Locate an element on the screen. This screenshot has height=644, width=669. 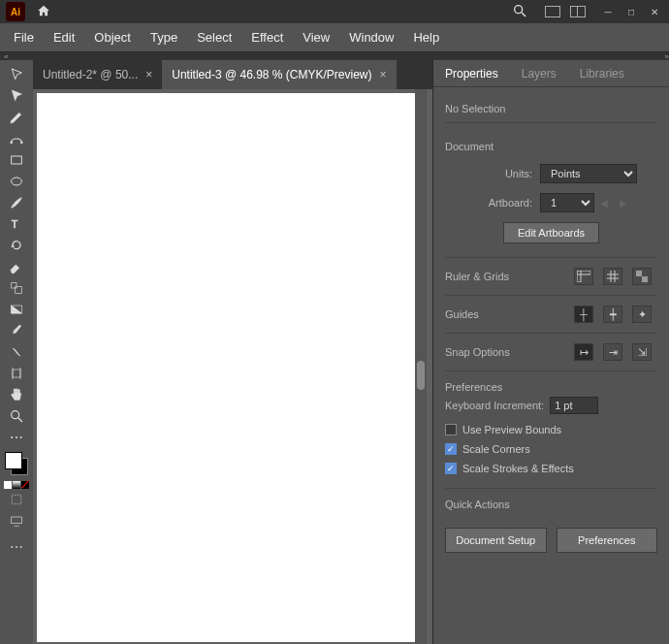
toolbar-more-icon: ⋯ is located at coordinates (17, 547).